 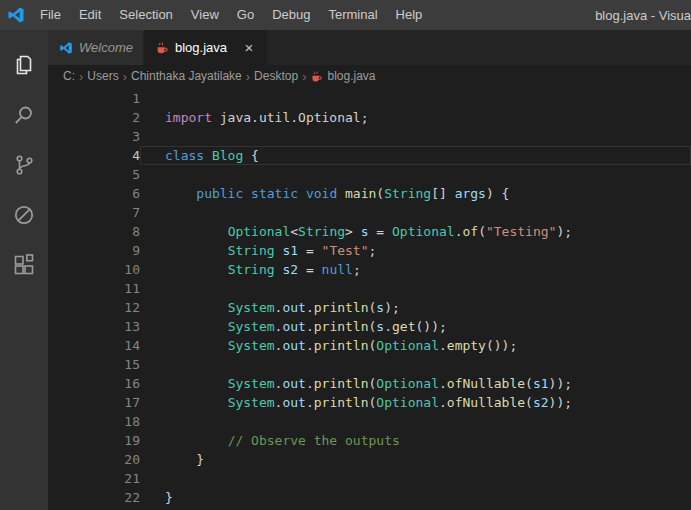 I want to click on breadcrumb-item-chinthaka-jayatilake: Chinthaka Jayatilake, so click(x=186, y=76).